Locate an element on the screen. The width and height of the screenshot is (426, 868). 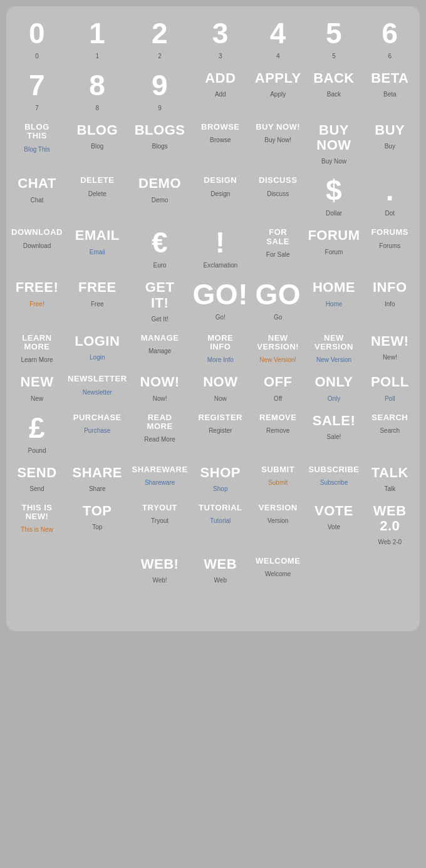
list-item: TALKTalk is located at coordinates (390, 478).